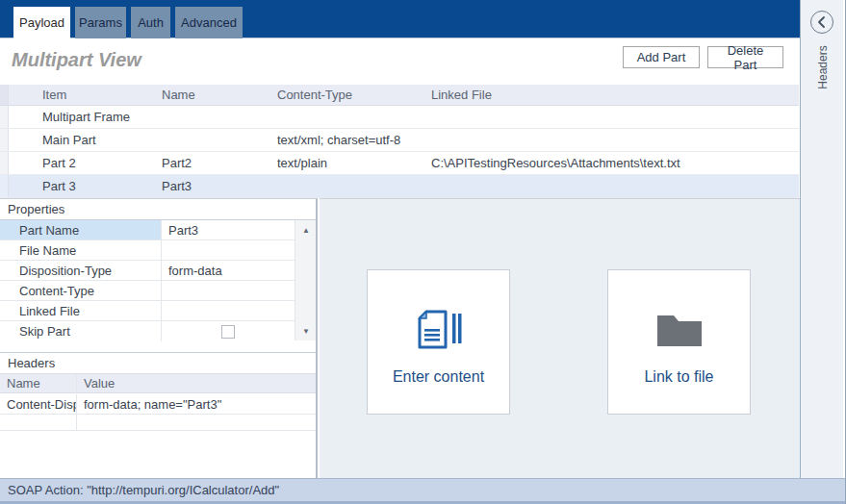 Image resolution: width=846 pixels, height=504 pixels. What do you see at coordinates (196, 422) in the screenshot?
I see `header-value-cell` at bounding box center [196, 422].